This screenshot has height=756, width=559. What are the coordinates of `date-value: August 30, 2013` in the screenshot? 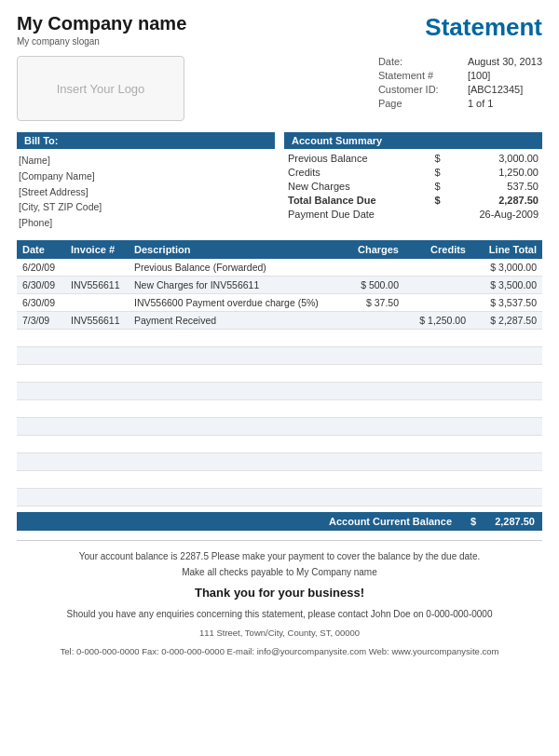 It's located at (505, 61).